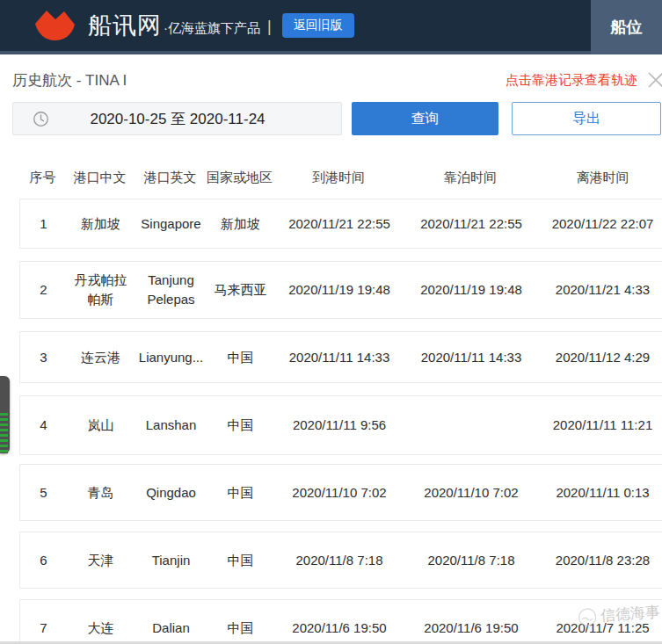 The height and width of the screenshot is (644, 662). Describe the element at coordinates (44, 493) in the screenshot. I see `cell-no: 5` at that location.